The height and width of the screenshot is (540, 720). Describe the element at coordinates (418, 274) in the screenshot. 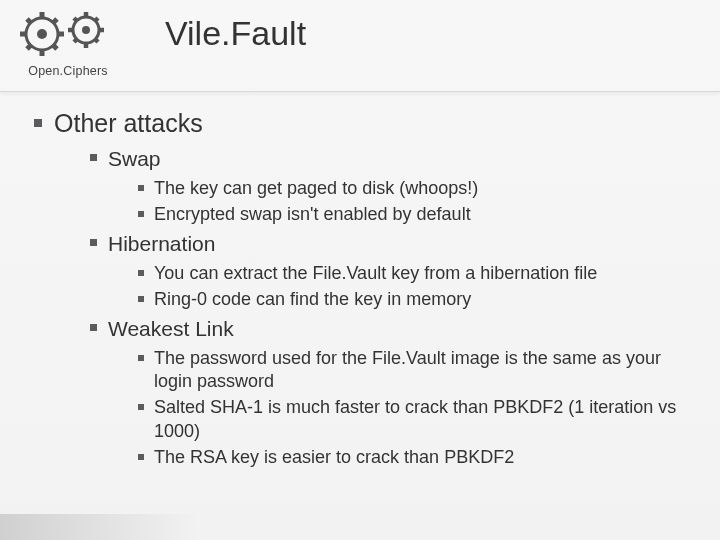

I see `list-item: You can extract the File.Vault key from …` at that location.